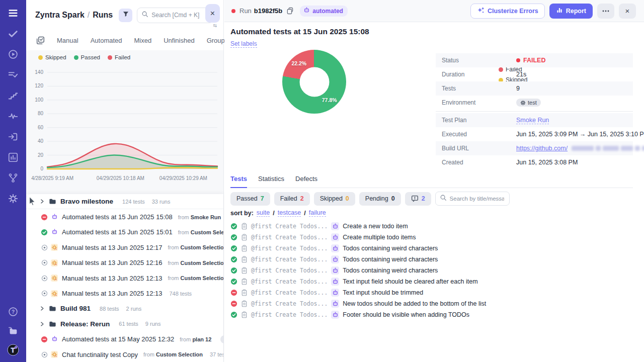 The height and width of the screenshot is (362, 644). What do you see at coordinates (472, 199) in the screenshot?
I see `tests-search` at bounding box center [472, 199].